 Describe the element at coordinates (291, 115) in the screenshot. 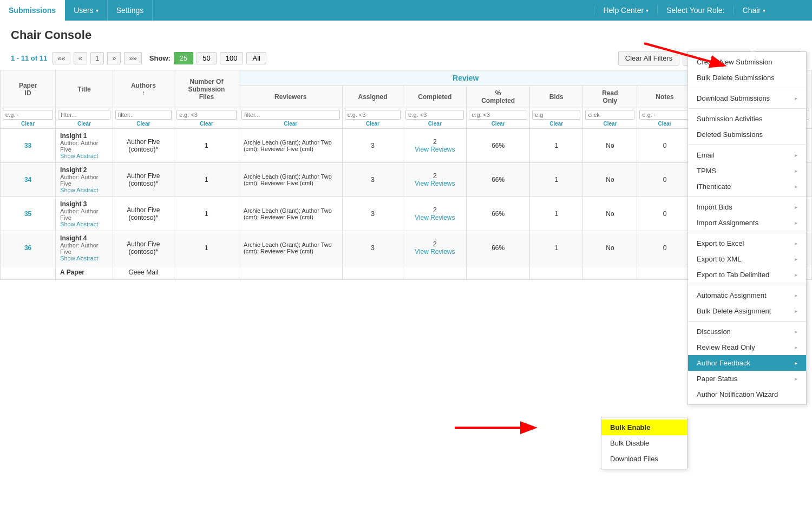

I see `filter-reviewers-input` at that location.